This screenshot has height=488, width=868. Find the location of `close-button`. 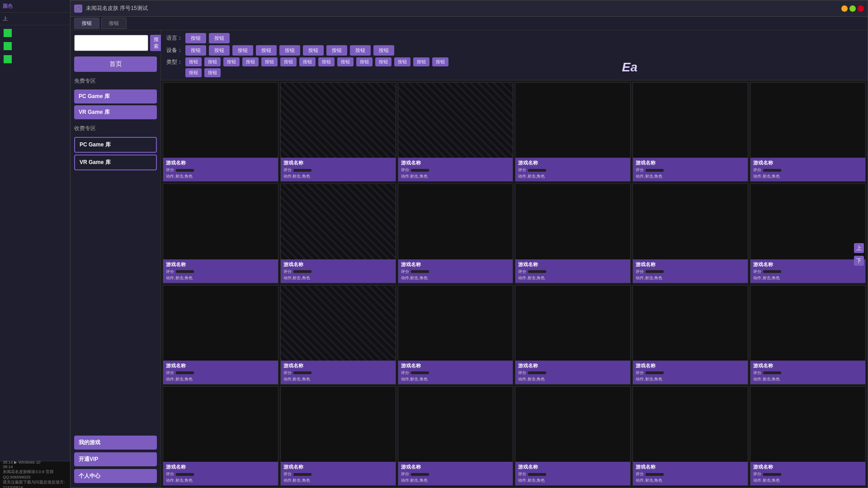

close-button is located at coordinates (861, 9).